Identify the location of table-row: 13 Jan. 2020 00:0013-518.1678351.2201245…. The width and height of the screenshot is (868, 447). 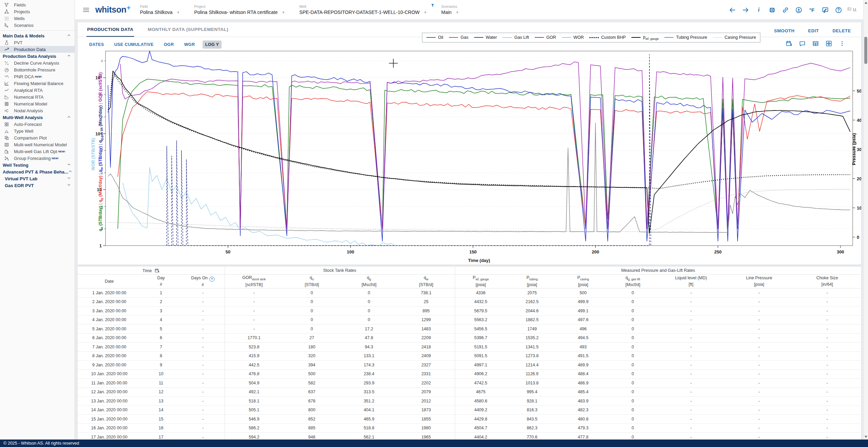
(469, 401).